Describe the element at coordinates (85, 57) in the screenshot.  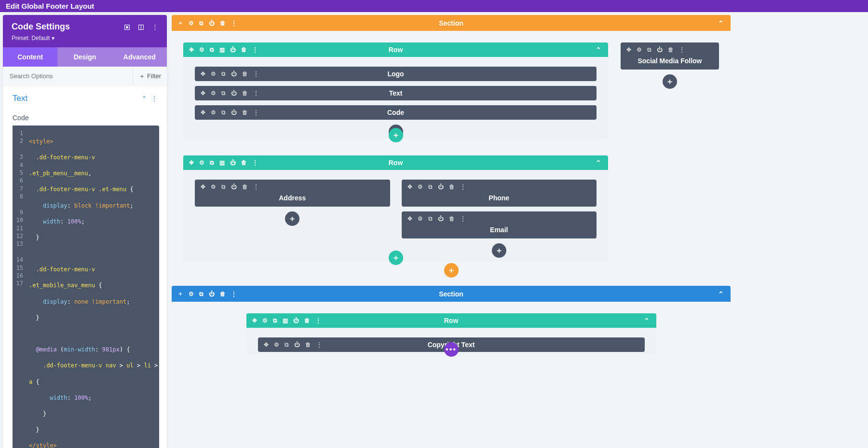
I see `tab-design: Design` at that location.